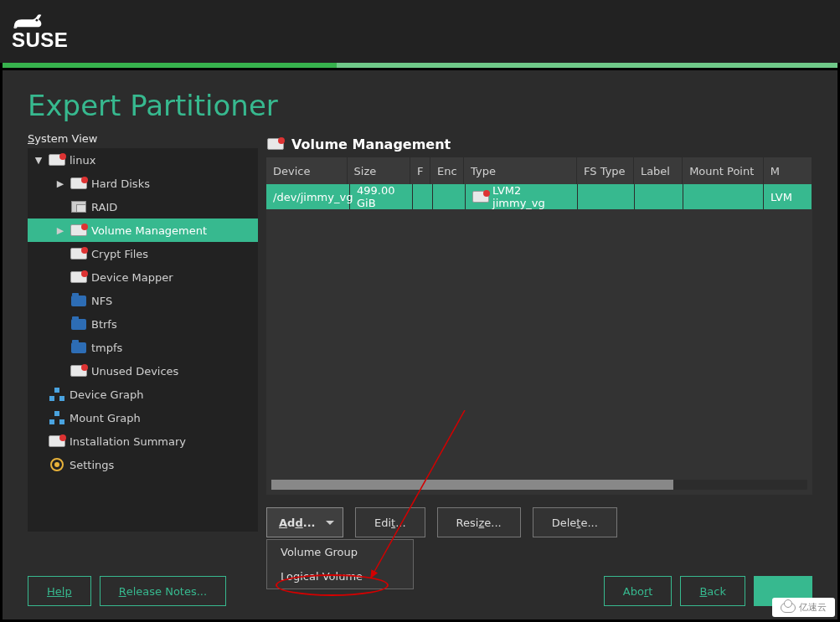 The width and height of the screenshot is (840, 622). I want to click on grid-header: DeviceSizeFEncTypeFS TypeLabelMount Poin…, so click(539, 171).